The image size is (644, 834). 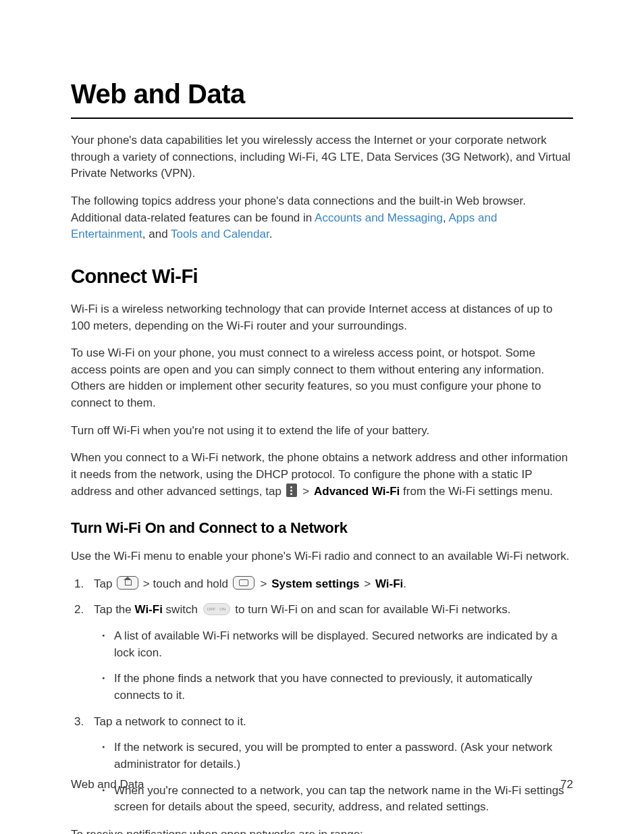 What do you see at coordinates (371, 609) in the screenshot?
I see `text: to turn Wi-Fi on and scan for available …` at bounding box center [371, 609].